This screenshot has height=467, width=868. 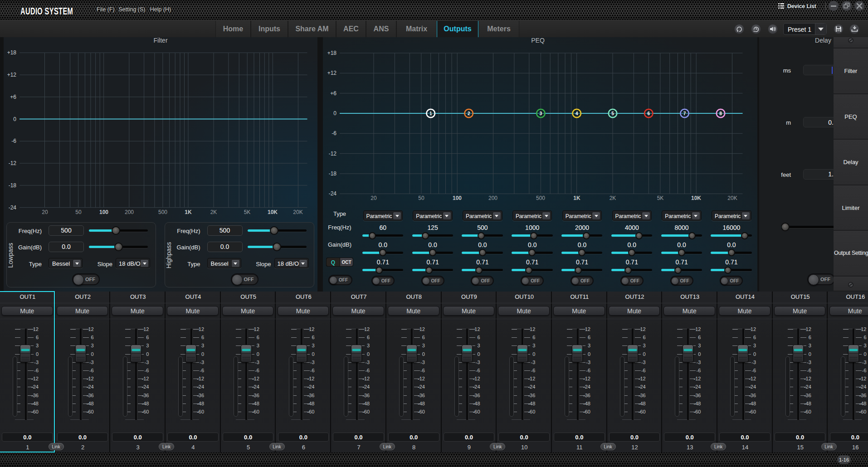 I want to click on svg-text: 7, so click(x=685, y=113).